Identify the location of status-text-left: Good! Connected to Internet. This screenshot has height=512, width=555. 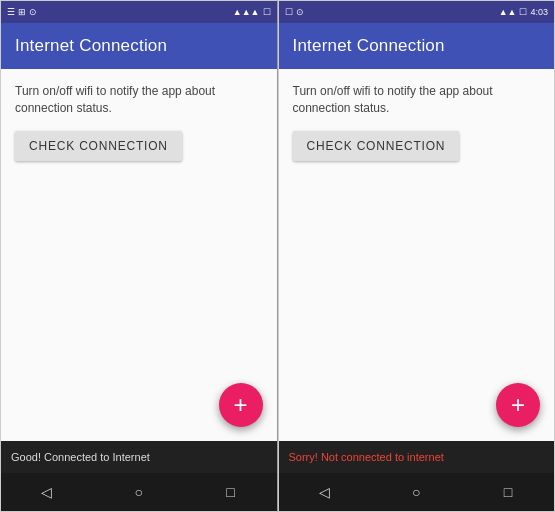
(80, 457).